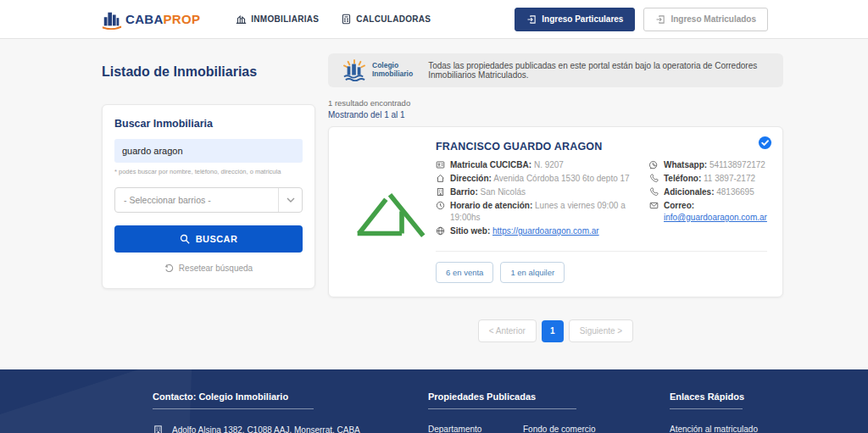 The width and height of the screenshot is (868, 433). Describe the element at coordinates (390, 212) in the screenshot. I see `agency-logo` at that location.